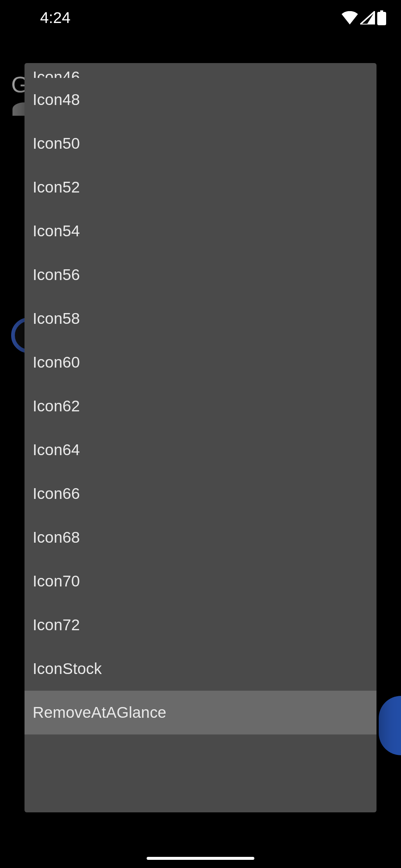 This screenshot has width=401, height=868. Describe the element at coordinates (200, 144) in the screenshot. I see `option-item: Icon50` at that location.